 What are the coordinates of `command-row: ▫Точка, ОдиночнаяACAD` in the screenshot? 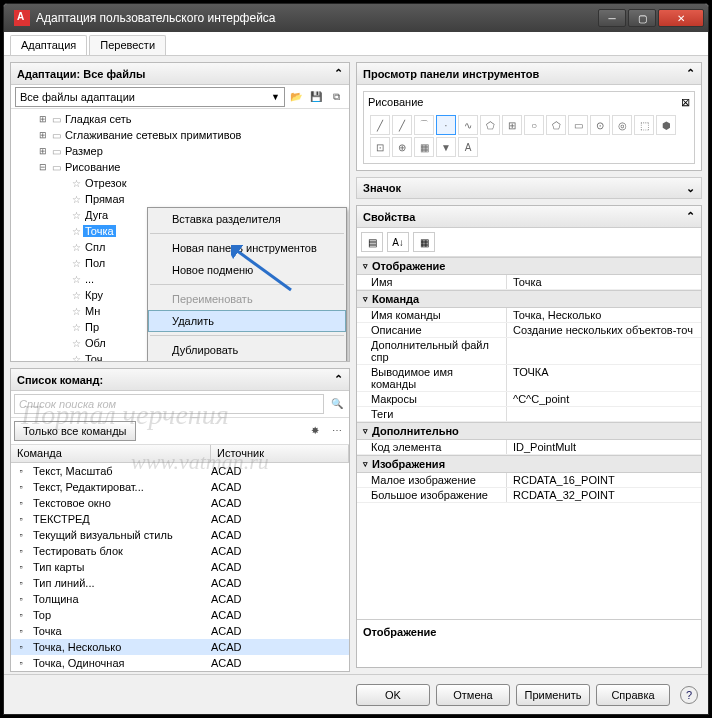 It's located at (180, 663).